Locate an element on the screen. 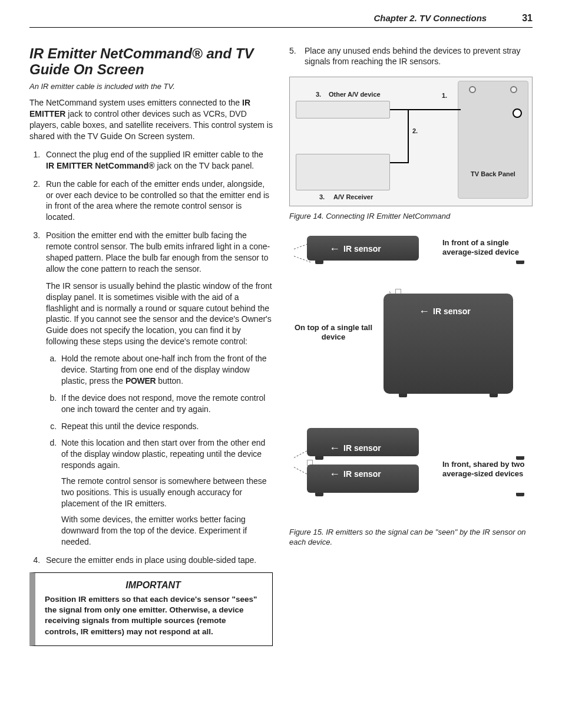 The height and width of the screenshot is (728, 562). tv-back-panel: TV Back Panel is located at coordinates (493, 140).